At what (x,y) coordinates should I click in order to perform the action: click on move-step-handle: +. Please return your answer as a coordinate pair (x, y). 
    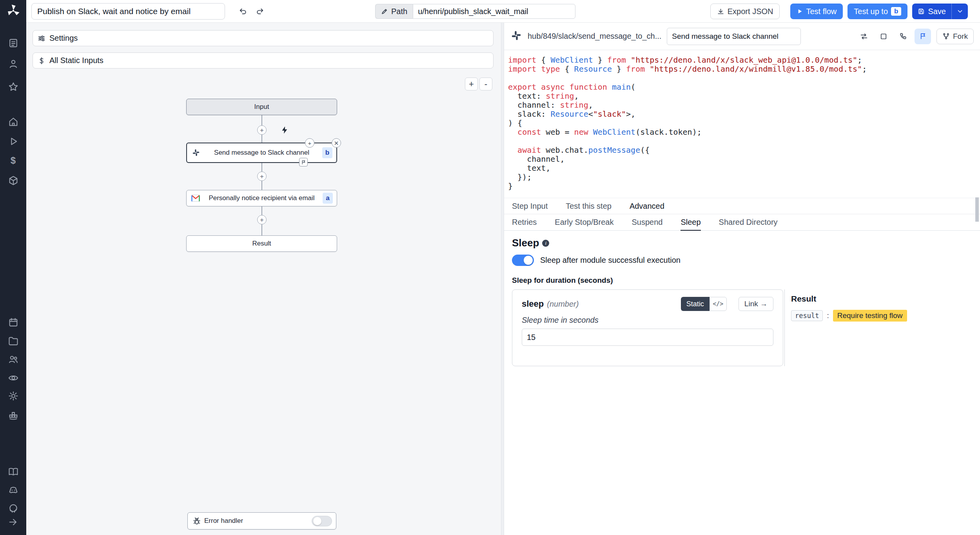
    Looking at the image, I should click on (310, 143).